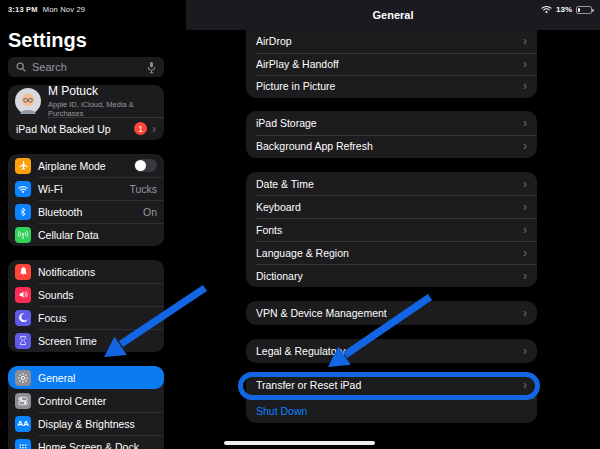 The height and width of the screenshot is (449, 600). Describe the element at coordinates (152, 68) in the screenshot. I see `microphone-icon` at that location.